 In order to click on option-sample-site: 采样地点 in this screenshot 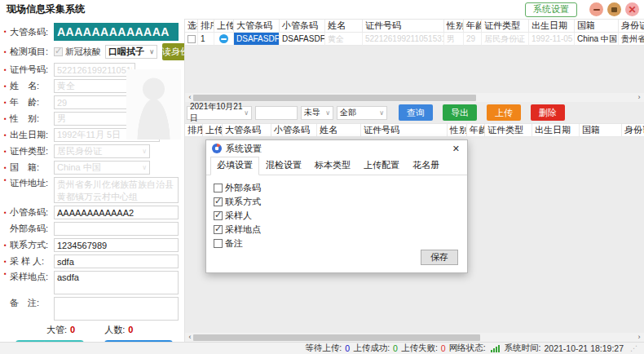, I will do `click(337, 229)`.